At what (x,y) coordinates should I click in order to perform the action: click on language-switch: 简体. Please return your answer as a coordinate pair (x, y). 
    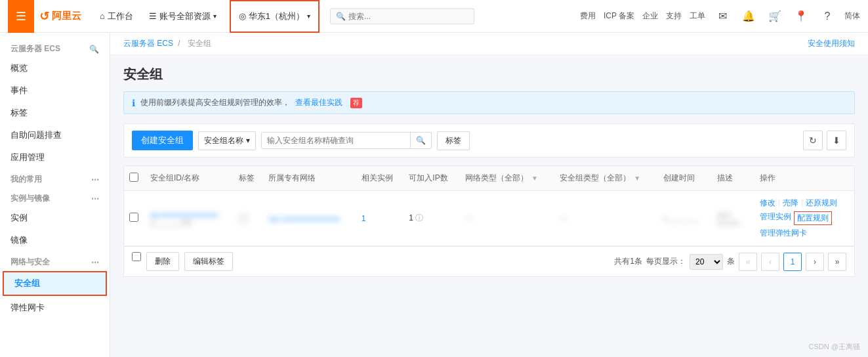
    Looking at the image, I should click on (852, 16).